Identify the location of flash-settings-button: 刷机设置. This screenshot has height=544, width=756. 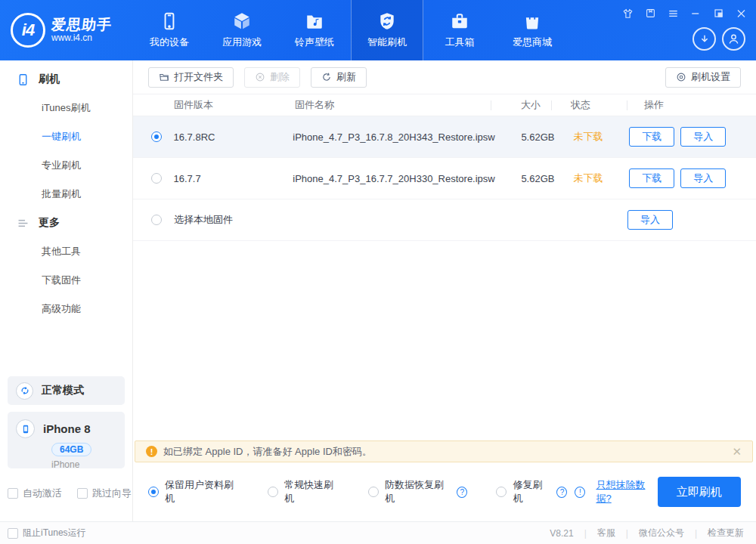
(703, 77).